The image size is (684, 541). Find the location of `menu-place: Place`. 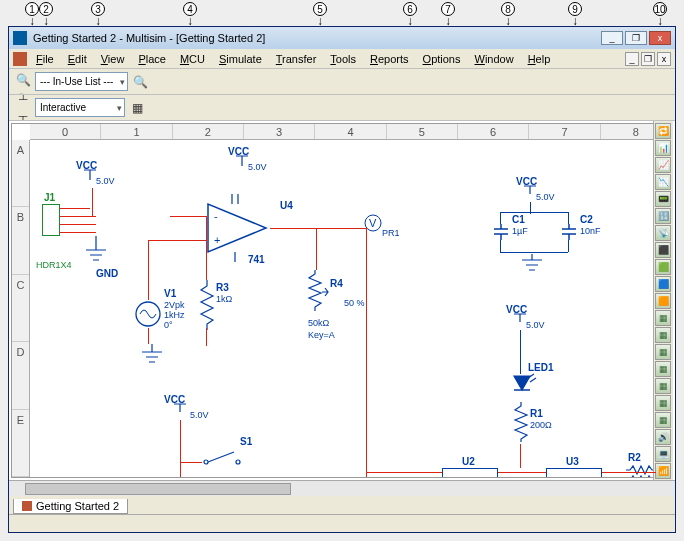

menu-place: Place is located at coordinates (152, 59).